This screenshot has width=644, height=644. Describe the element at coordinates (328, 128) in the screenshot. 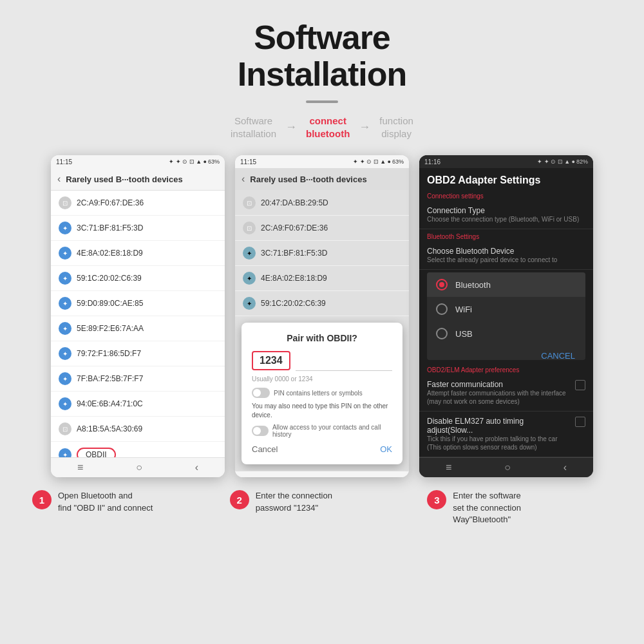

I see `step2-label: connectbluetooth` at that location.